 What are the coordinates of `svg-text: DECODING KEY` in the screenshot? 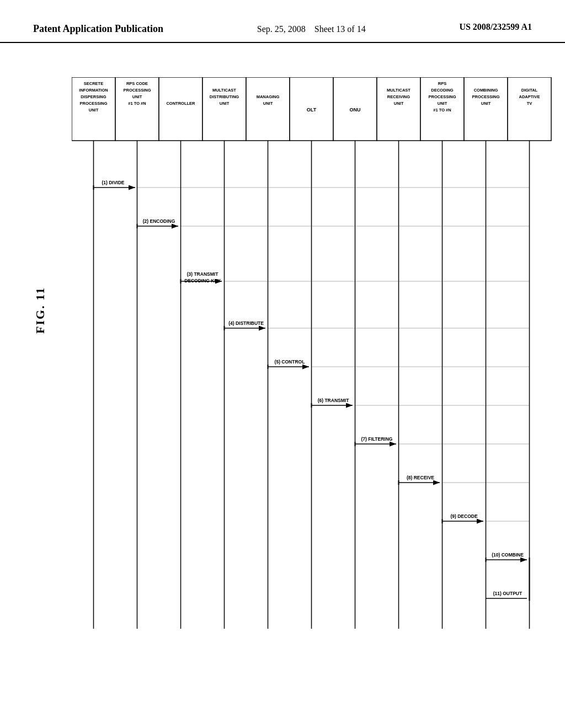 It's located at (202, 281).